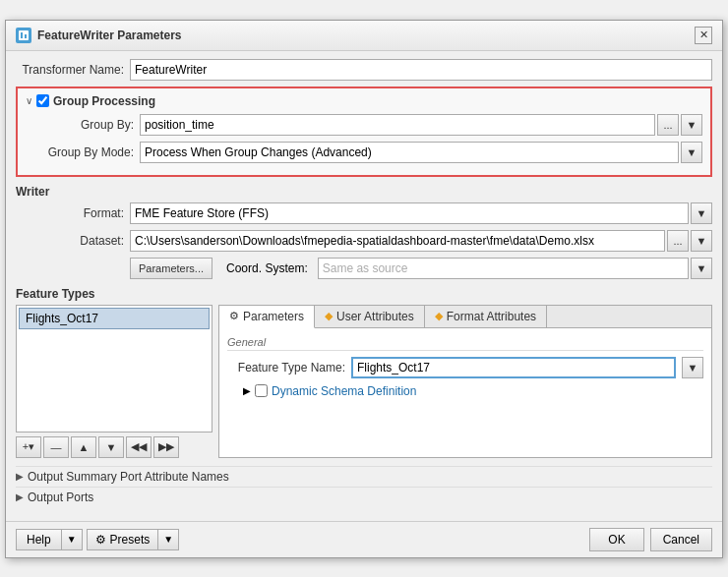 The width and height of the screenshot is (728, 577). What do you see at coordinates (70, 213) in the screenshot?
I see `format-label: Format:` at bounding box center [70, 213].